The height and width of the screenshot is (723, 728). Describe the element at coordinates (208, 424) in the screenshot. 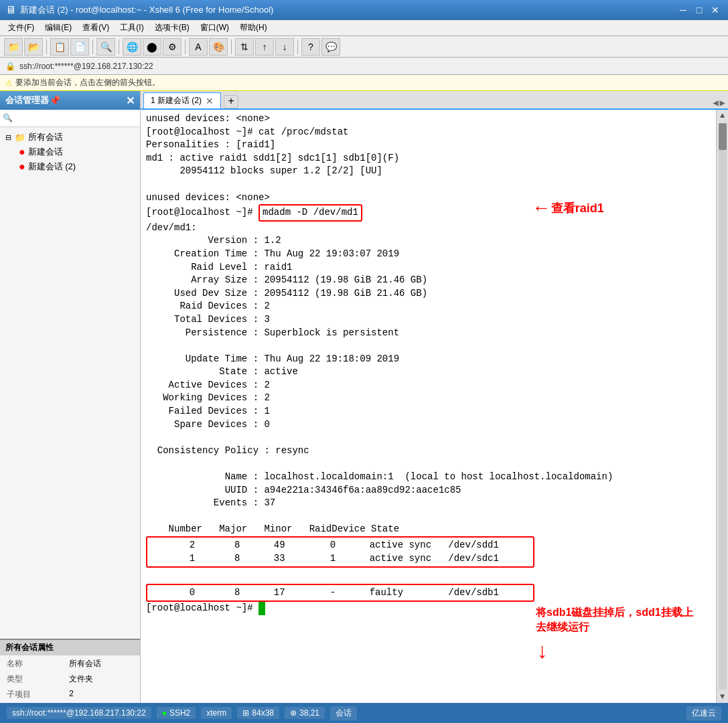

I see `line-21: Spare Devices : 0` at that location.